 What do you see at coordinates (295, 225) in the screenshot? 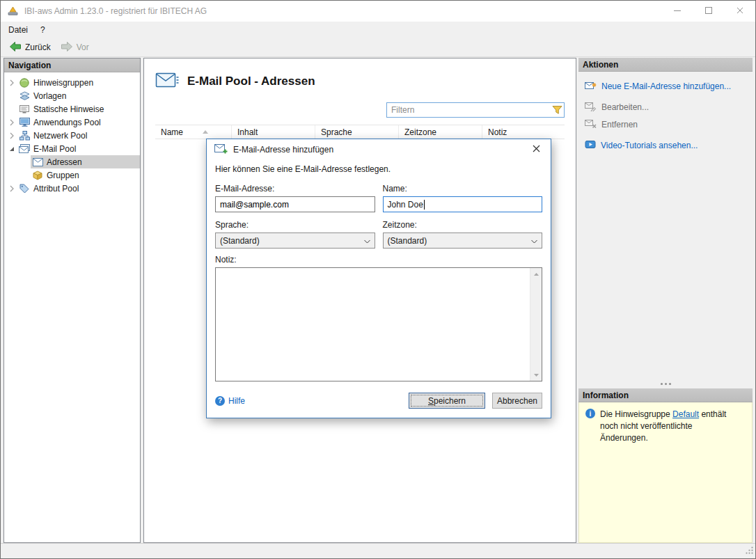
I see `language-label: Sprache:` at bounding box center [295, 225].